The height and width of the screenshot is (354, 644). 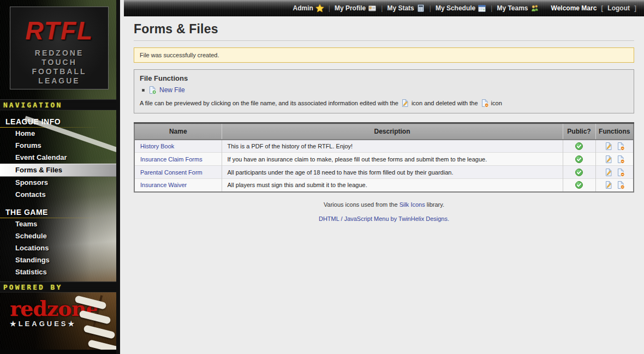 What do you see at coordinates (384, 172) in the screenshot?
I see `table-row: Parental Consent Form All participants u…` at bounding box center [384, 172].